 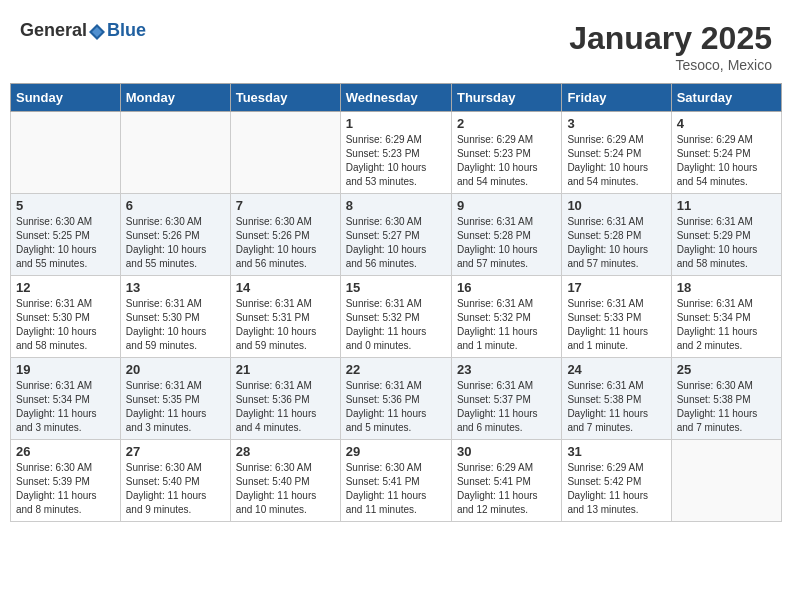 I want to click on logo-general: General, so click(x=54, y=30).